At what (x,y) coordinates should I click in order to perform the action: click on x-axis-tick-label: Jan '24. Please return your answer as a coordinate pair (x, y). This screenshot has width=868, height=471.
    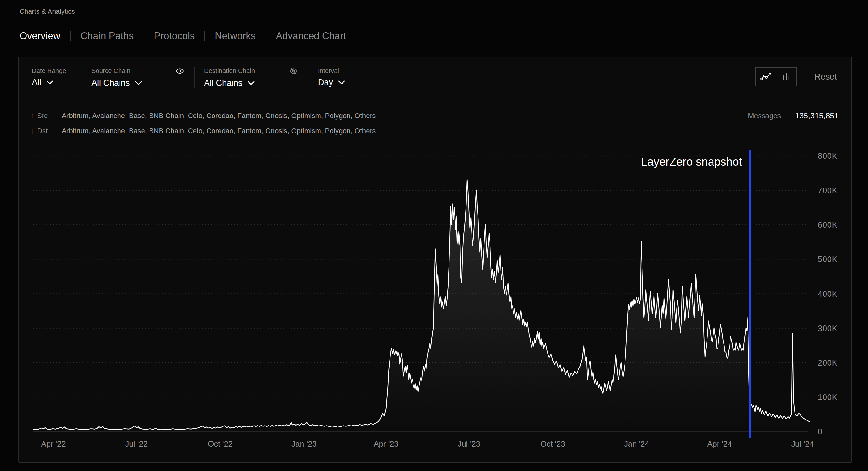
    Looking at the image, I should click on (637, 444).